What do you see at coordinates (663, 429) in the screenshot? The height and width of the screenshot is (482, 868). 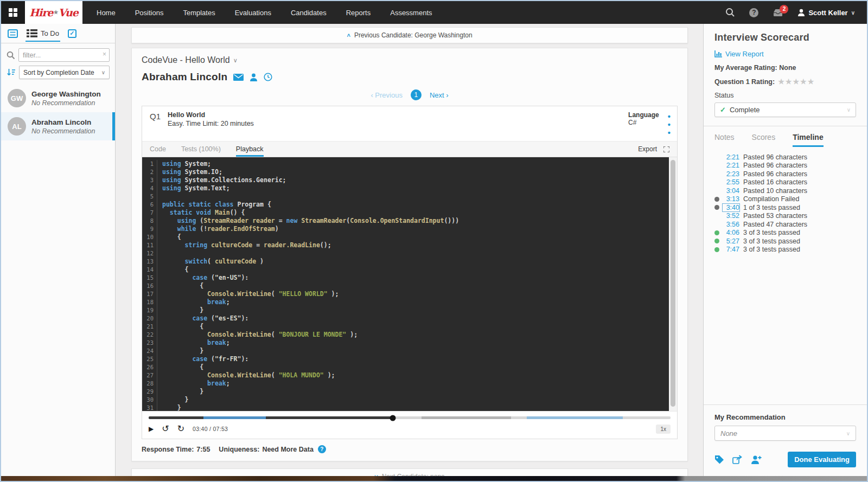 I see `playback-speed-button: 1x` at bounding box center [663, 429].